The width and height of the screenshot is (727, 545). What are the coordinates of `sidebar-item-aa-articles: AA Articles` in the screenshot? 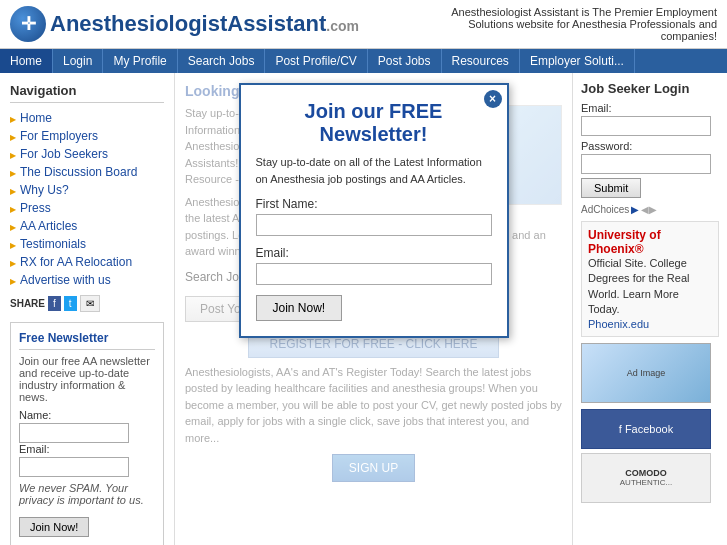 It's located at (87, 226).